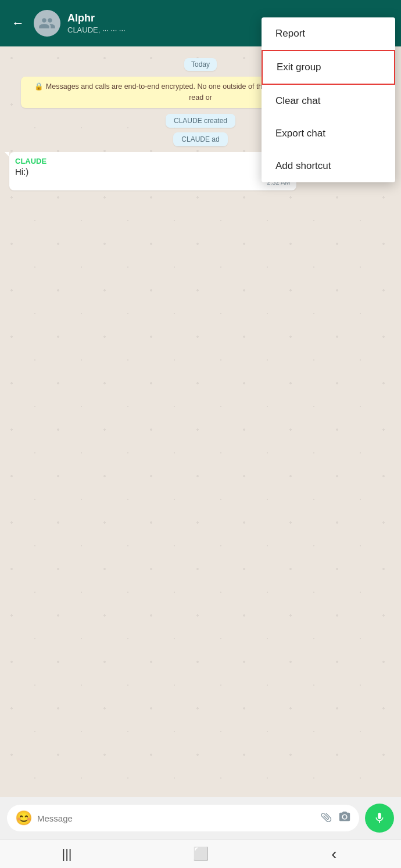 The width and height of the screenshot is (401, 868). Describe the element at coordinates (328, 134) in the screenshot. I see `export-chat-menu-item: Export chat` at that location.